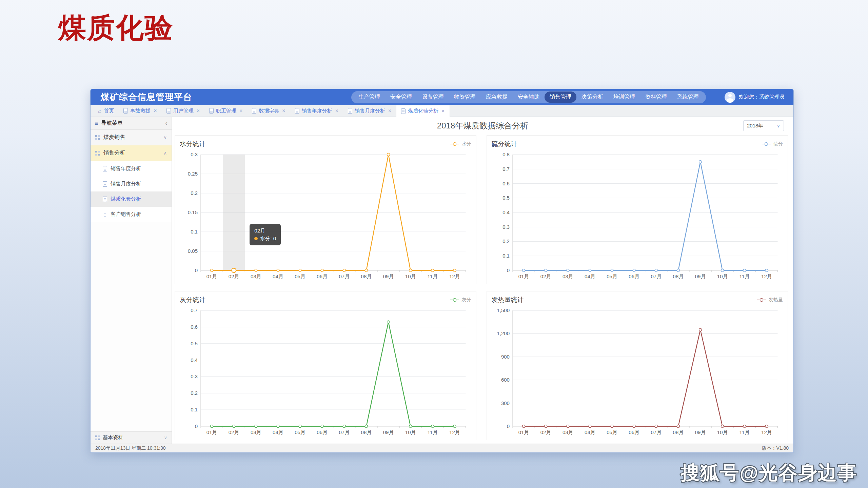 This screenshot has width=868, height=488. Describe the element at coordinates (688, 97) in the screenshot. I see `nav-item-system: 系统管理` at that location.